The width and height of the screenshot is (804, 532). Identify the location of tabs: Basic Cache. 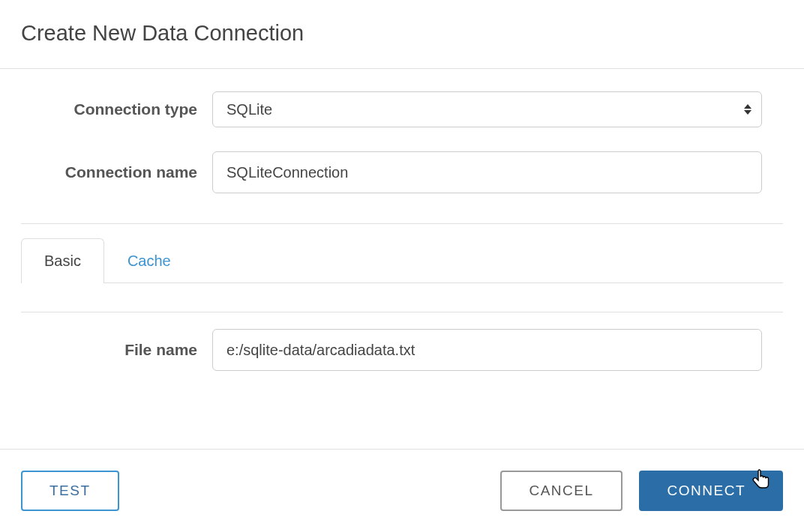
(402, 261).